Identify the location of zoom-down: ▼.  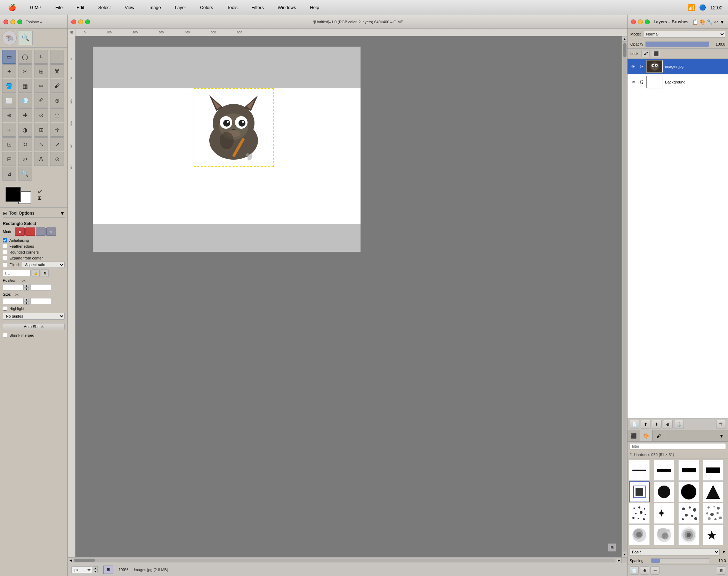
(95, 571).